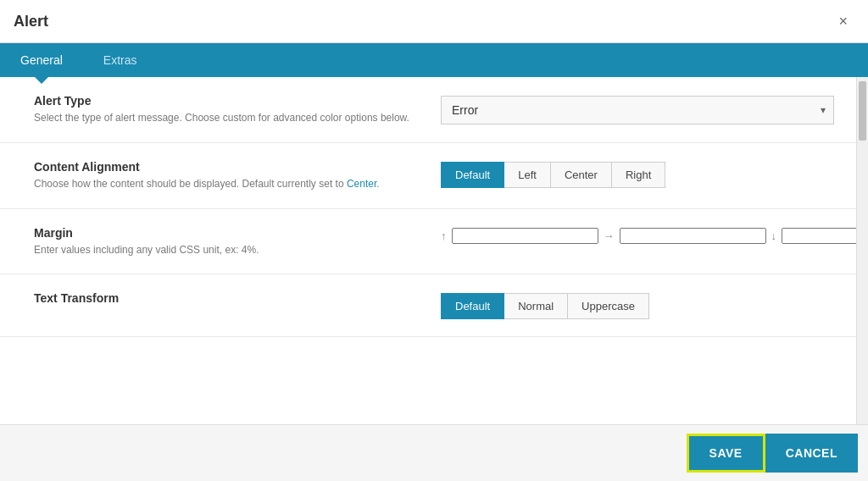 The width and height of the screenshot is (868, 481). What do you see at coordinates (434, 176) in the screenshot?
I see `content-alignment-section: Content Alignment Choose how the content…` at bounding box center [434, 176].